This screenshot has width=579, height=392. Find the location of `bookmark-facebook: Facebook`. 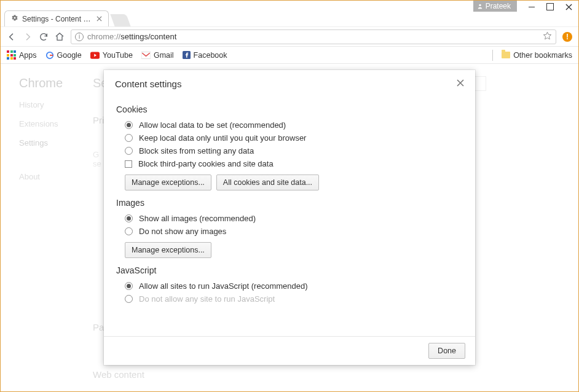

bookmark-facebook: Facebook is located at coordinates (205, 55).